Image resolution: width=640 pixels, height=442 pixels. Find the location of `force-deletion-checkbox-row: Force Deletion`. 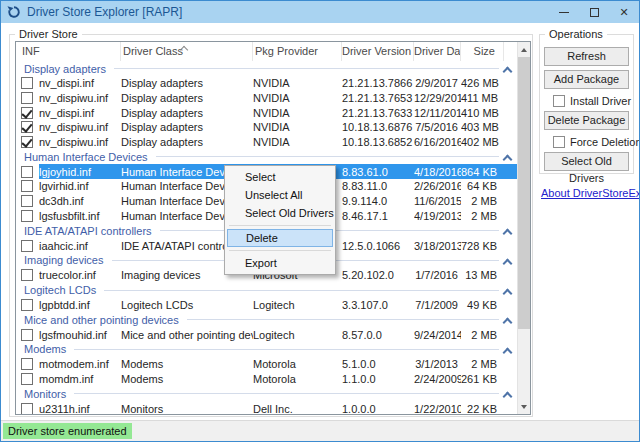

force-deletion-checkbox-row: Force Deletion is located at coordinates (593, 142).